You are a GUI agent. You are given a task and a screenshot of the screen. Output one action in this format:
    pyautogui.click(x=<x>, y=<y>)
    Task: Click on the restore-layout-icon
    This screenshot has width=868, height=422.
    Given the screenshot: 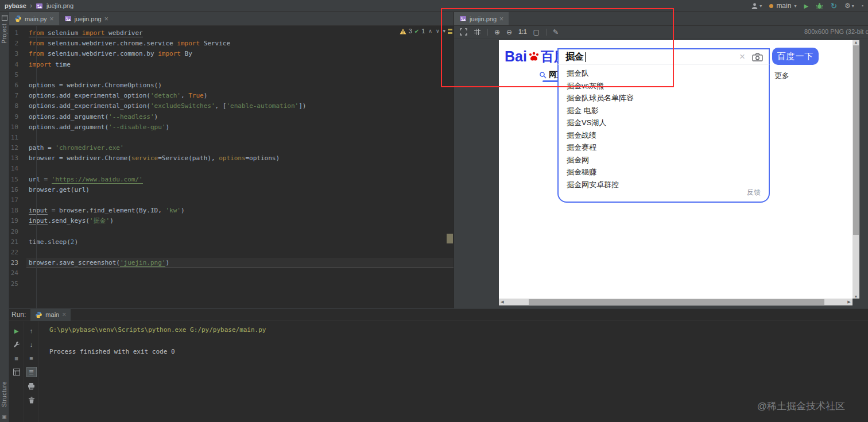 What is the action you would take?
    pyautogui.click(x=17, y=372)
    